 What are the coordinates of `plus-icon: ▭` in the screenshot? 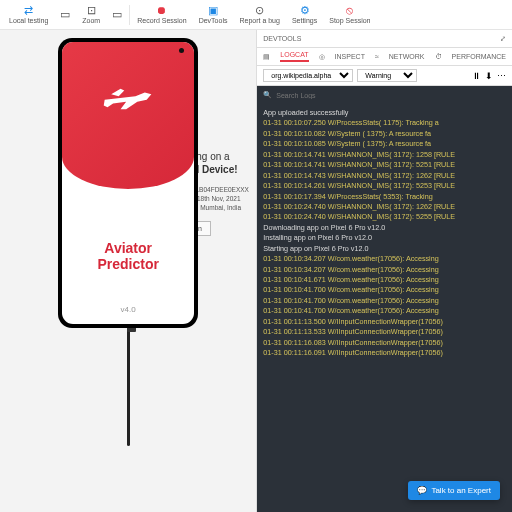 It's located at (117, 14).